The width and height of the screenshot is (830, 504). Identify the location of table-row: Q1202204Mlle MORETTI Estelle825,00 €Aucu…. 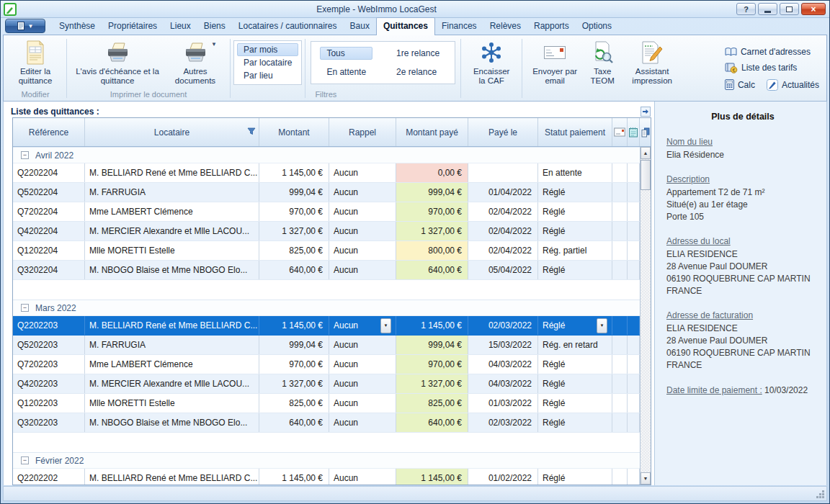
(326, 251).